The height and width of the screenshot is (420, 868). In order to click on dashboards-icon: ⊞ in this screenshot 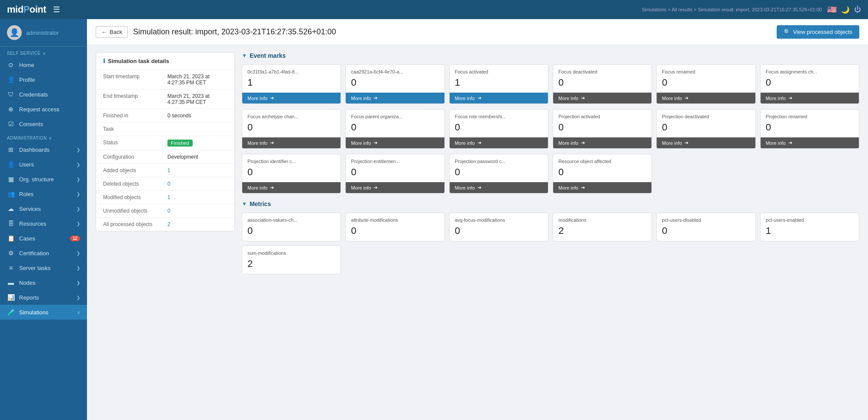, I will do `click(11, 150)`.